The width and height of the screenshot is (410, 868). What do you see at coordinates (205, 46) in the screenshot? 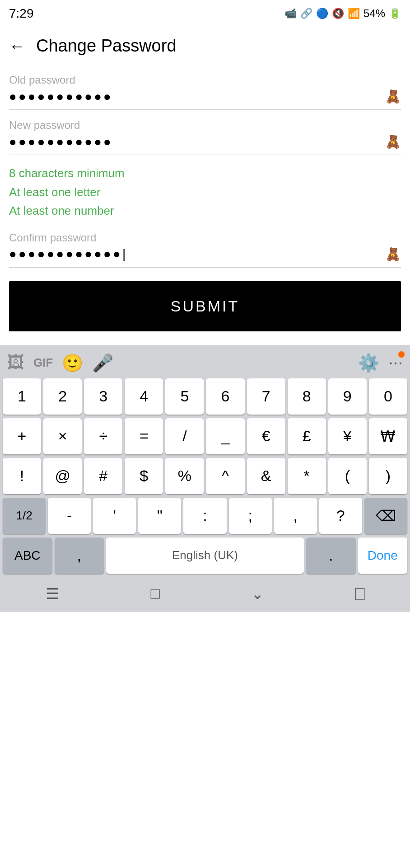
I see `header: ← Change Password` at bounding box center [205, 46].